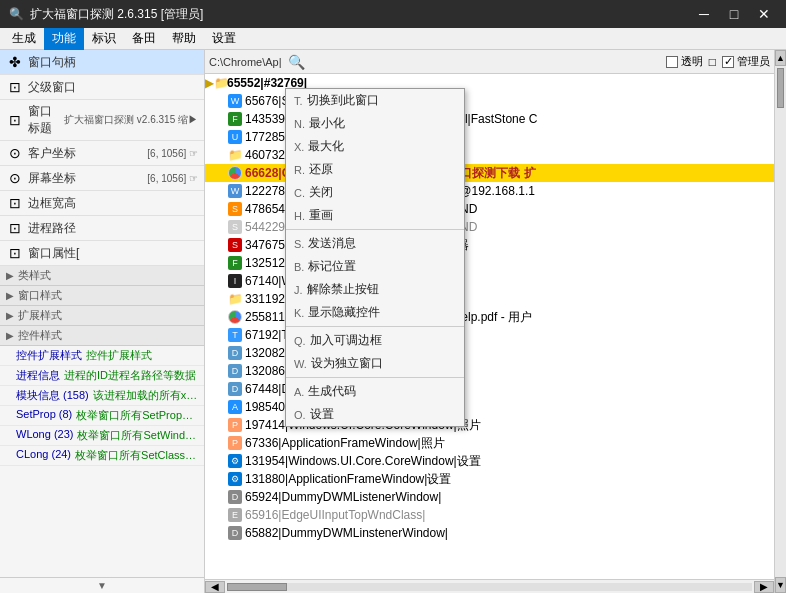  Describe the element at coordinates (235, 299) in the screenshot. I see `cabinet-icon-2: 📁` at that location.